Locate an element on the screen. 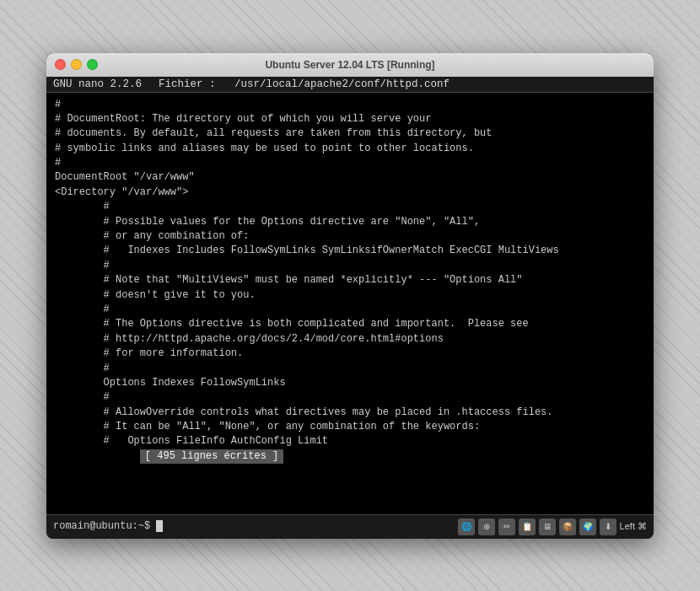 The width and height of the screenshot is (700, 591). taskbar-icon-download: ⬇ is located at coordinates (608, 527).